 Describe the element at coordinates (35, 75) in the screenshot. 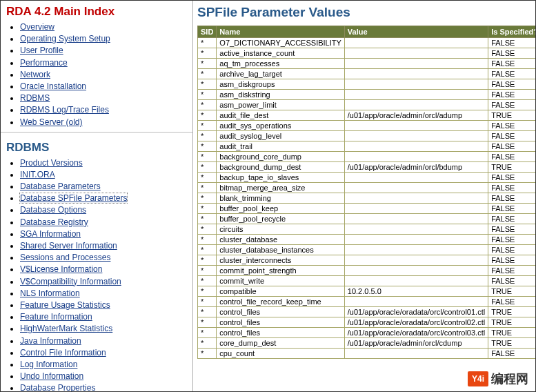

I see `sidebar-link: Network` at that location.